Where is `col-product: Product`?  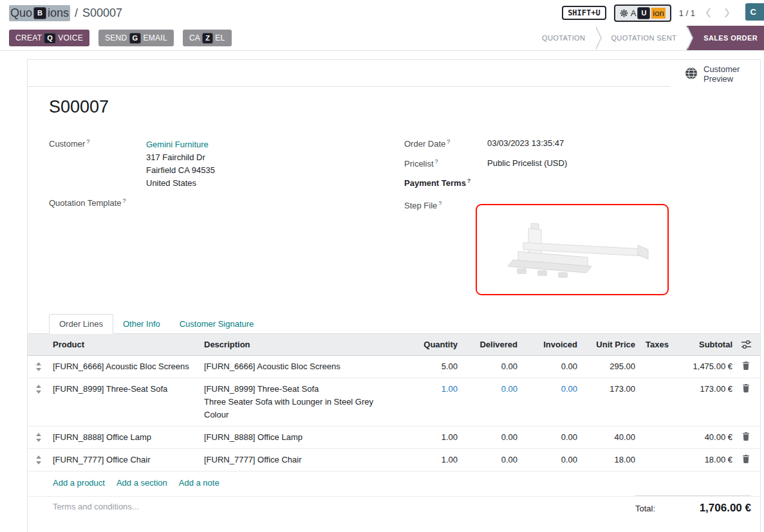
col-product: Product is located at coordinates (125, 345).